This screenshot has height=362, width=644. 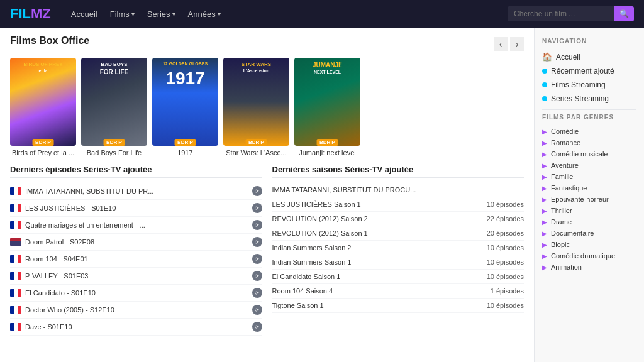 What do you see at coordinates (589, 177) in the screenshot?
I see `genre-famille: ▶Famille` at bounding box center [589, 177].